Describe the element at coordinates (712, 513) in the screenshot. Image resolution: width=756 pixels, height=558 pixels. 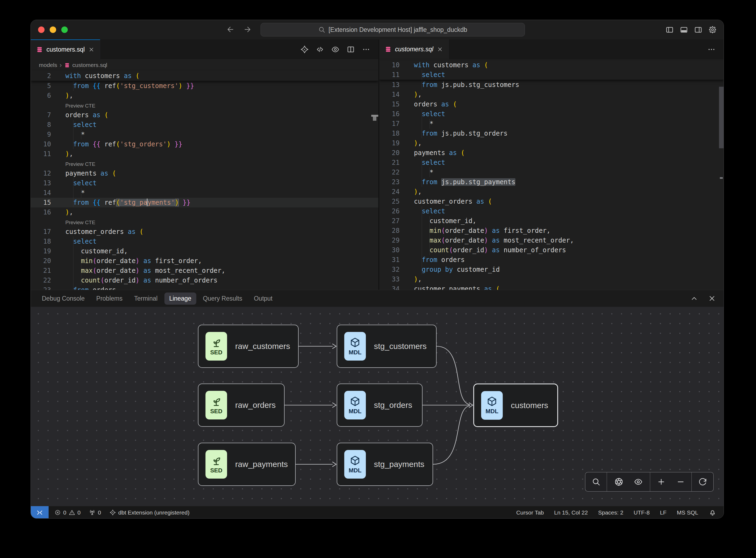
I see `notifications-bell-icon` at that location.